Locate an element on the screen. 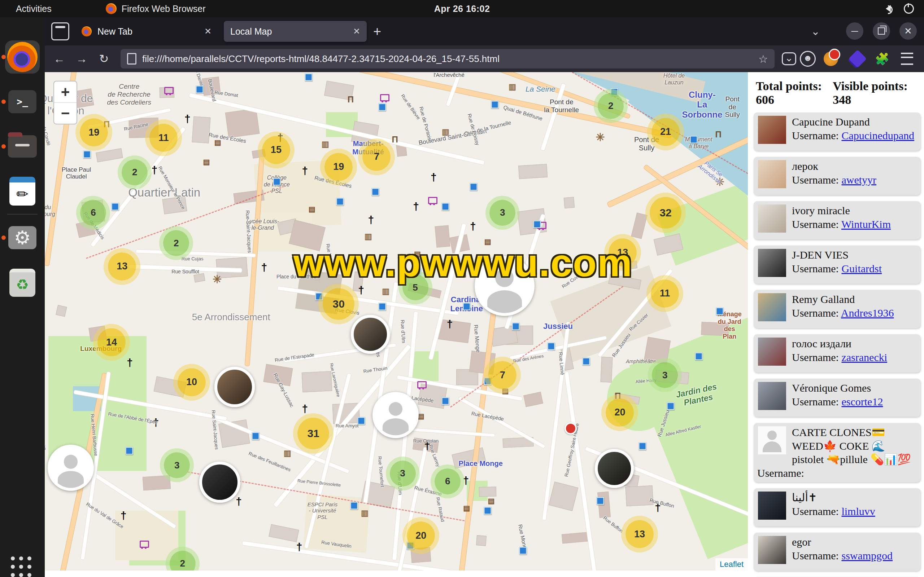 The height and width of the screenshot is (577, 924). dock-item-files is located at coordinates (22, 147).